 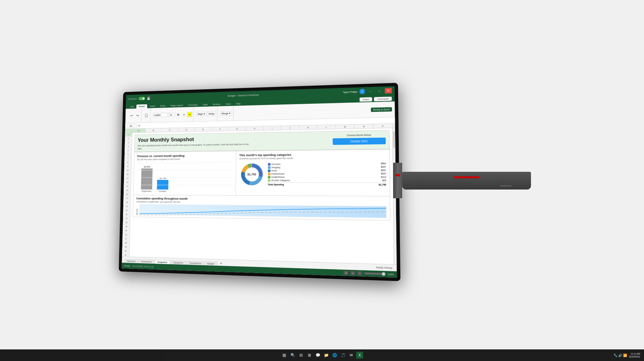 What do you see at coordinates (131, 115) in the screenshot?
I see `undo-btn: ↩` at bounding box center [131, 115].